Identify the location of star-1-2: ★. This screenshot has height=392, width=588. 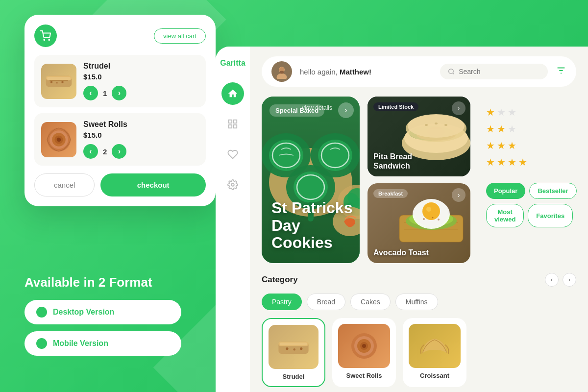
(501, 112).